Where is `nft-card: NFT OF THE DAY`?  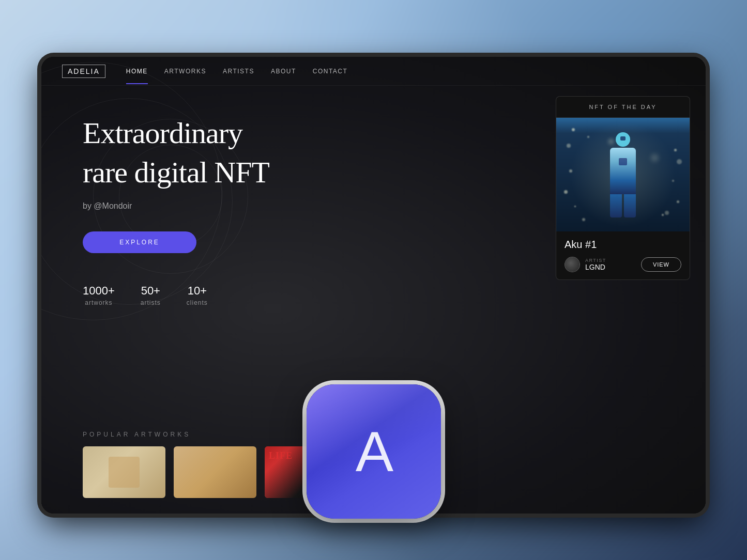
nft-card: NFT OF THE DAY is located at coordinates (623, 188).